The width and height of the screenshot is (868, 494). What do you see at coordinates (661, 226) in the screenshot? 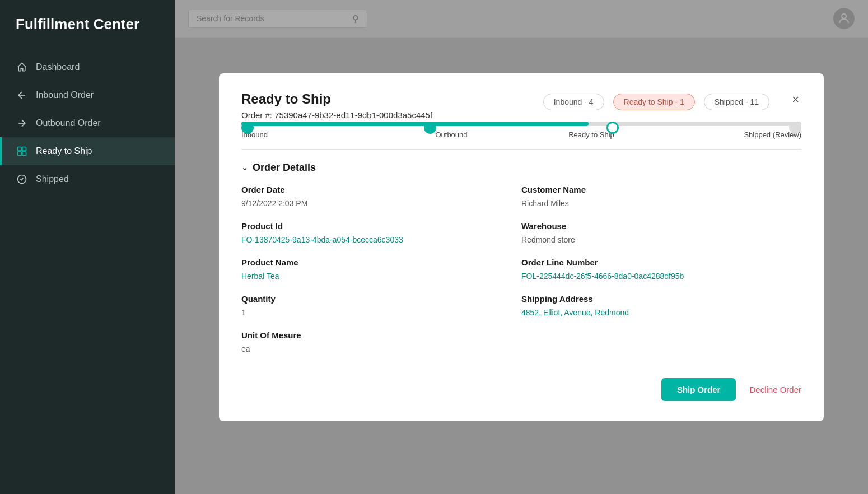
I see `field-warehouse-label: Warehouse` at bounding box center [661, 226].